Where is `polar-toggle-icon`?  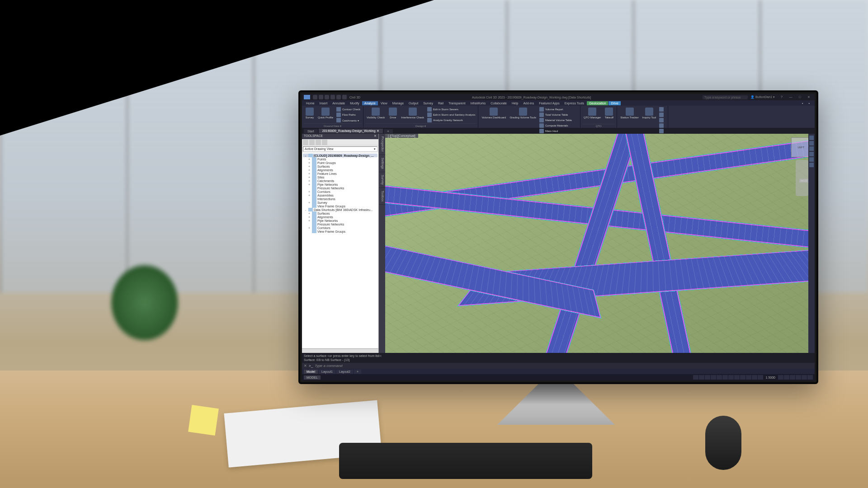 polar-toggle-icon is located at coordinates (713, 377).